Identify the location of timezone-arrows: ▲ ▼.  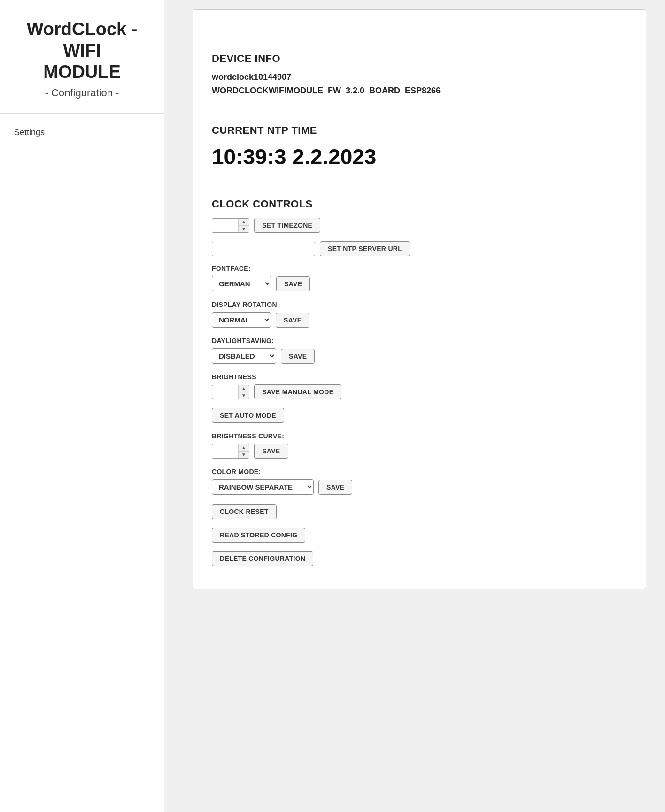
(243, 225).